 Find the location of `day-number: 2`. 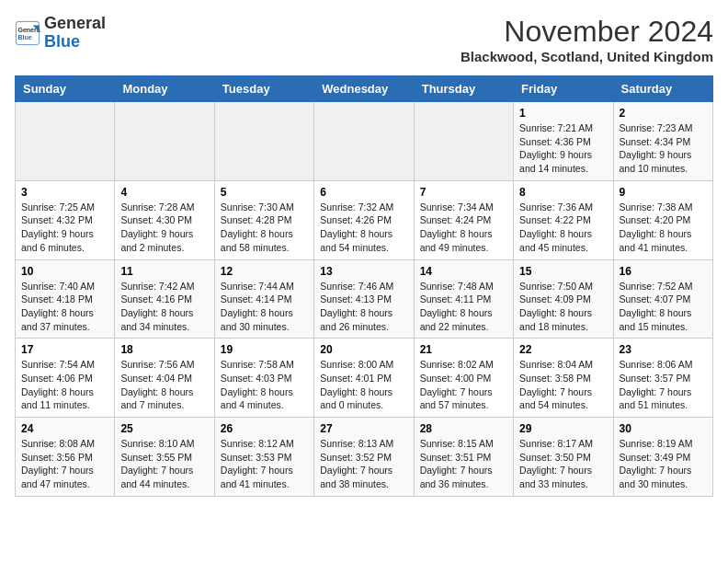

day-number: 2 is located at coordinates (664, 113).